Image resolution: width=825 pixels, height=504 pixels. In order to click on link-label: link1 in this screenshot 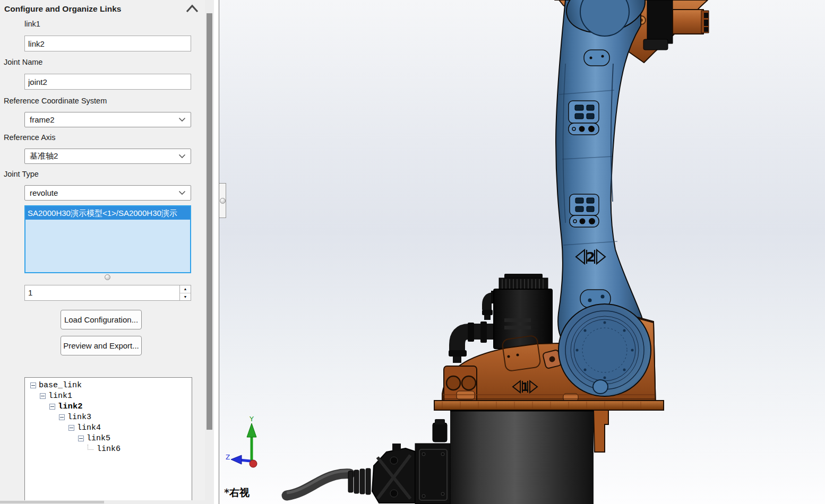, I will do `click(32, 24)`.